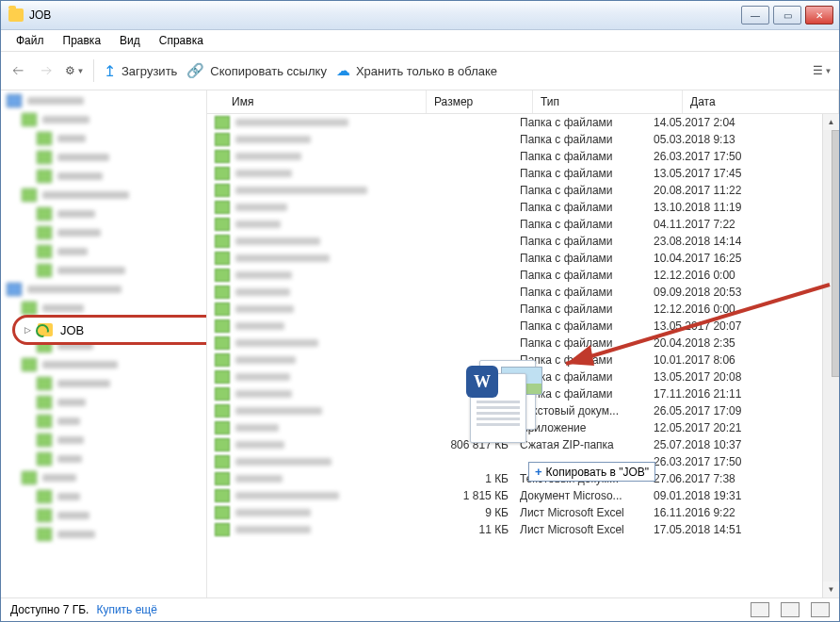  I want to click on menu-help: Справка, so click(181, 41).